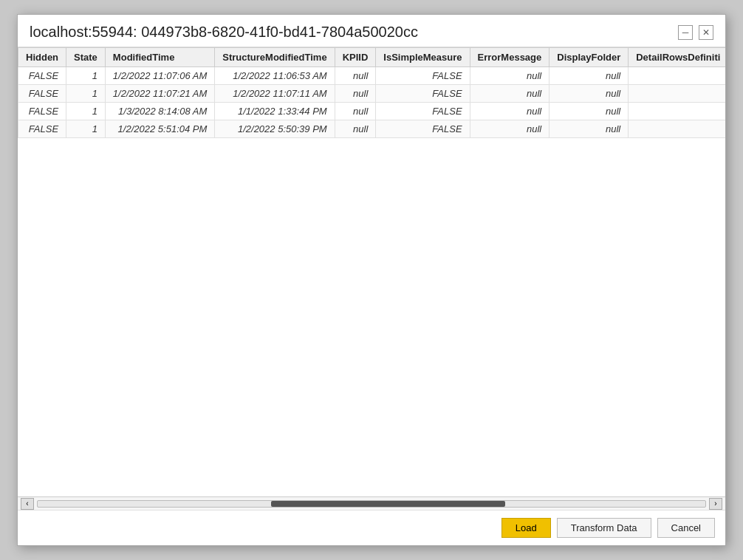 Image resolution: width=743 pixels, height=560 pixels. What do you see at coordinates (686, 527) in the screenshot?
I see `cancel-button: Cancel` at bounding box center [686, 527].